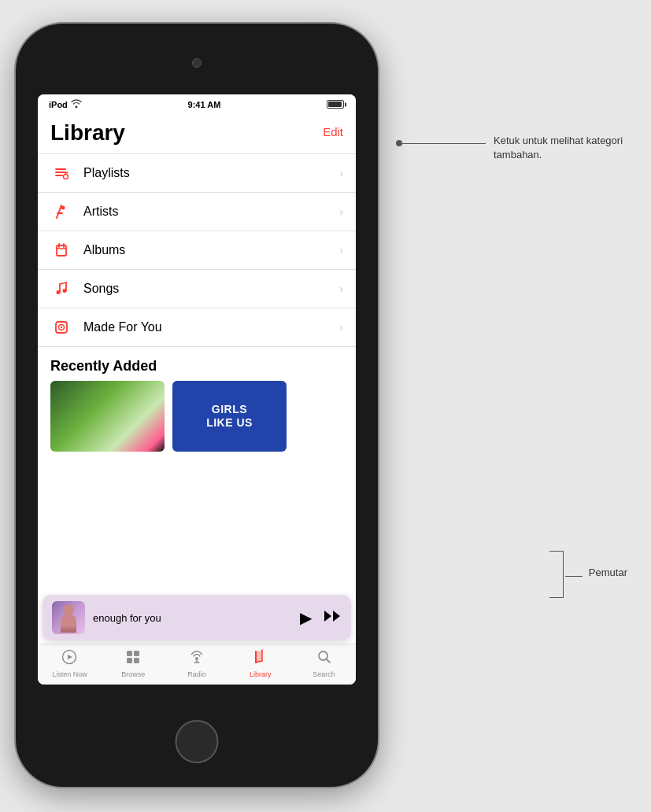  Describe the element at coordinates (134, 664) in the screenshot. I see `tab-browse: Browse` at that location.